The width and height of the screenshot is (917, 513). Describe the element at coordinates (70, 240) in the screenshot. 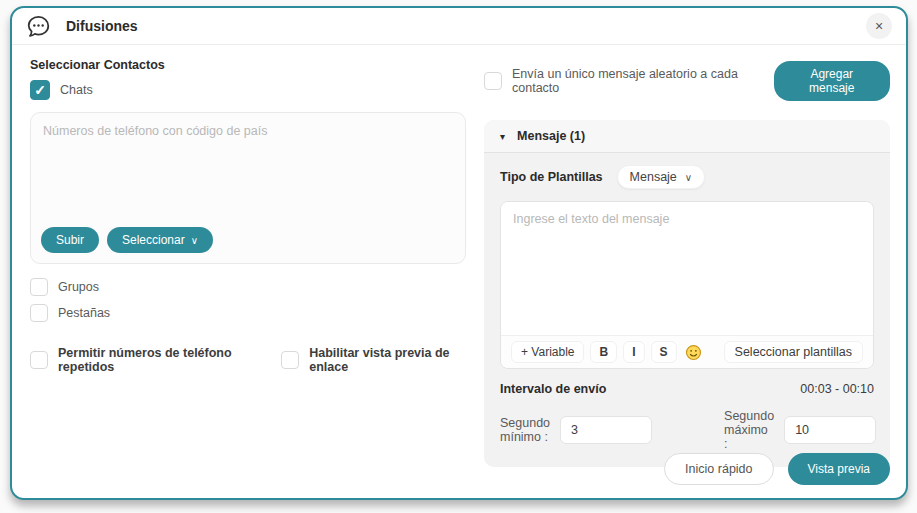

I see `upload-button: Subir` at that location.